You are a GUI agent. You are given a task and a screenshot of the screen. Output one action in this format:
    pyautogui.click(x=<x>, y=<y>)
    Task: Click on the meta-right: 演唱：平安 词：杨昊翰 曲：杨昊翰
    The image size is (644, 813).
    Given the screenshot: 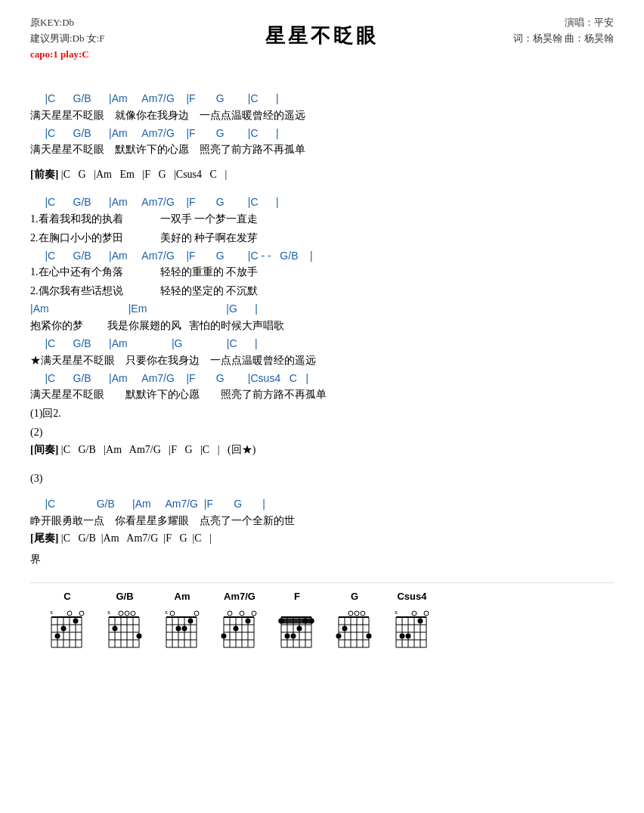 What is the action you would take?
    pyautogui.click(x=564, y=31)
    